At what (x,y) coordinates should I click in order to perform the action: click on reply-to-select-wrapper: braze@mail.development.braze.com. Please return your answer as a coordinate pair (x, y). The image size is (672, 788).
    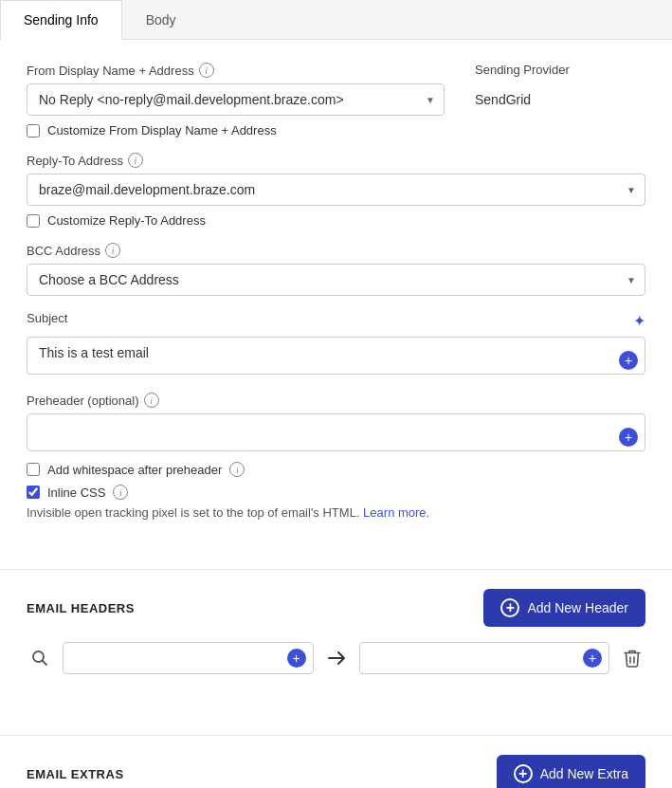
    Looking at the image, I should click on (336, 190).